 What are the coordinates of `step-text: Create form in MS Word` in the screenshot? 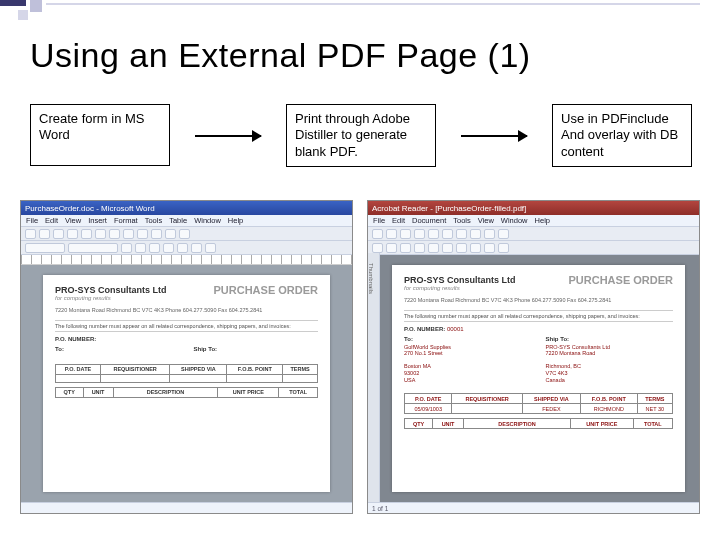 It's located at (92, 126).